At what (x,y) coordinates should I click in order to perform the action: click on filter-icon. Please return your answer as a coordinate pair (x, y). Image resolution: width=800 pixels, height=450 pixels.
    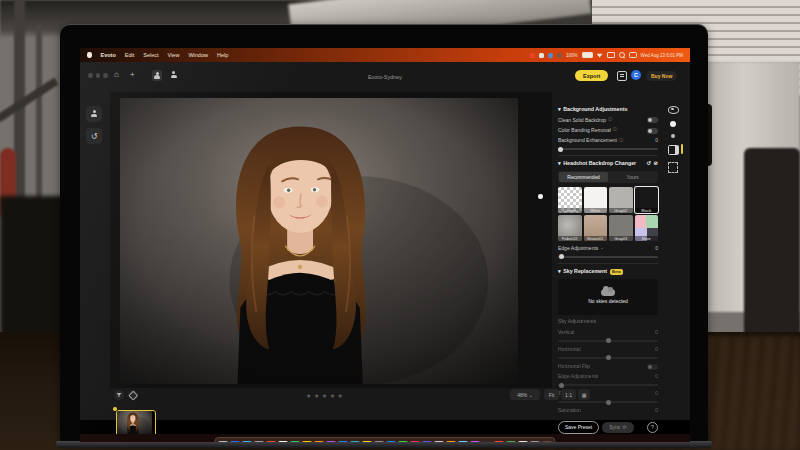
    Looking at the image, I should click on (119, 395).